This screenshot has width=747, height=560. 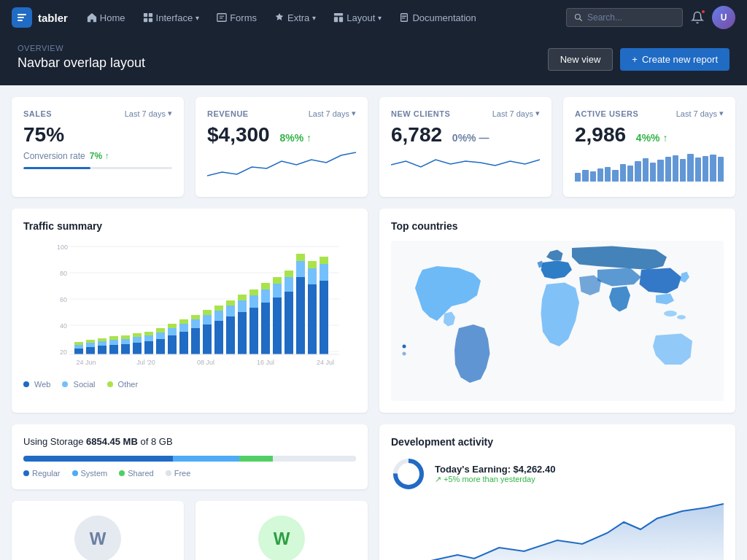 I want to click on stat-label-users: ACTIVE USERS, so click(x=607, y=114).